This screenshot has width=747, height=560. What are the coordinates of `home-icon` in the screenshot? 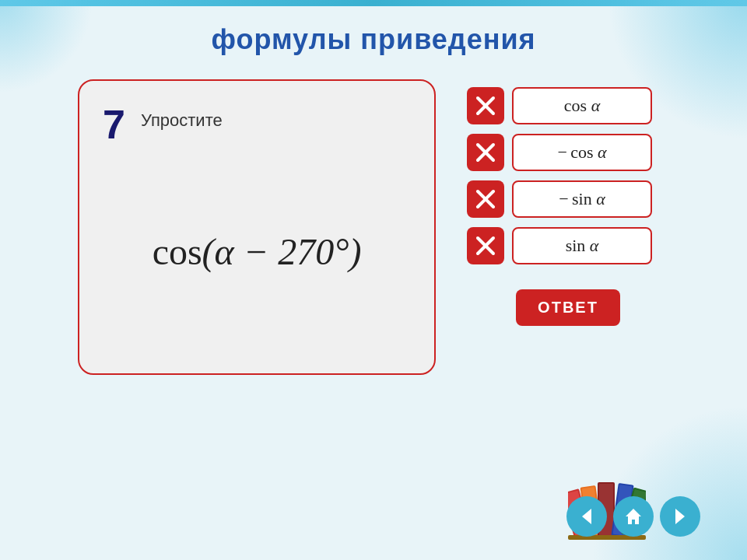 It's located at (633, 516).